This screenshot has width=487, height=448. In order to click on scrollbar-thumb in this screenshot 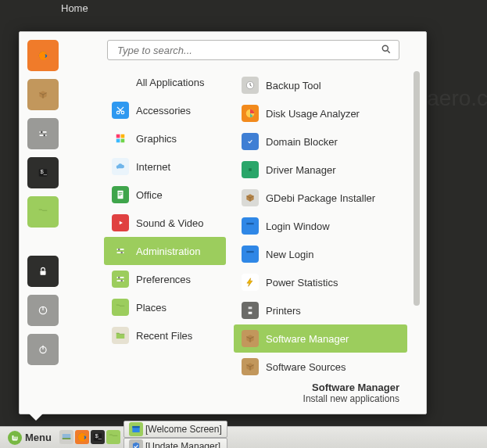, I will do `click(417, 188)`.